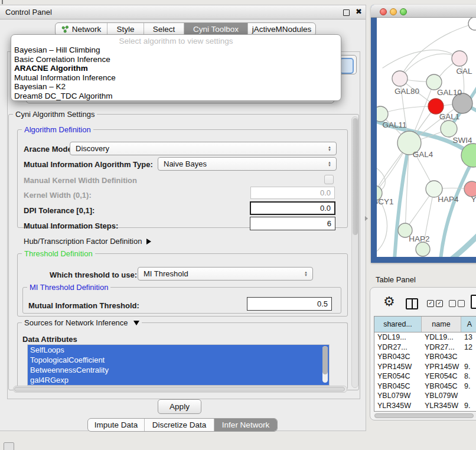  Describe the element at coordinates (426, 137) in the screenshot. I see `network-canvas: GALGAL80GAL10GAL1GAL11SWI4GAL4GCY1HAP4YH…` at that location.